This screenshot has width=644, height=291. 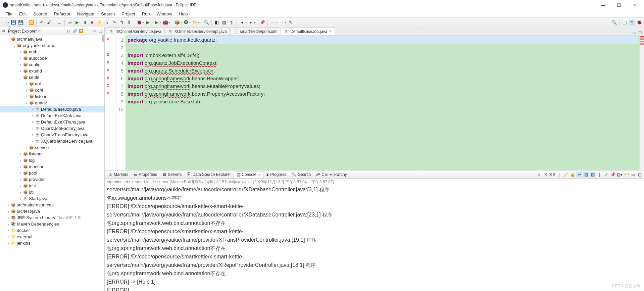 What do you see at coordinates (38, 58) in the screenshot?
I see `tree-autocode: autocode` at bounding box center [38, 58].